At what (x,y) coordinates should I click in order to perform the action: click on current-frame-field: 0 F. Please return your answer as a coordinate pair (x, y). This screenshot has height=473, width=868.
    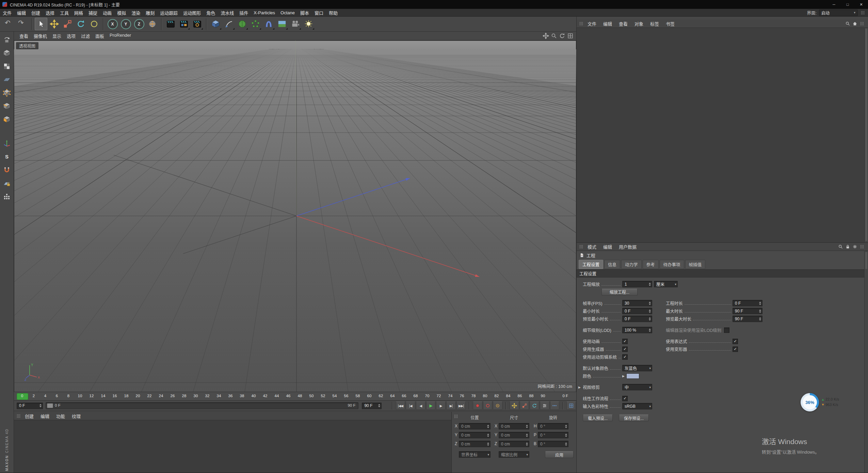
    Looking at the image, I should click on (30, 406).